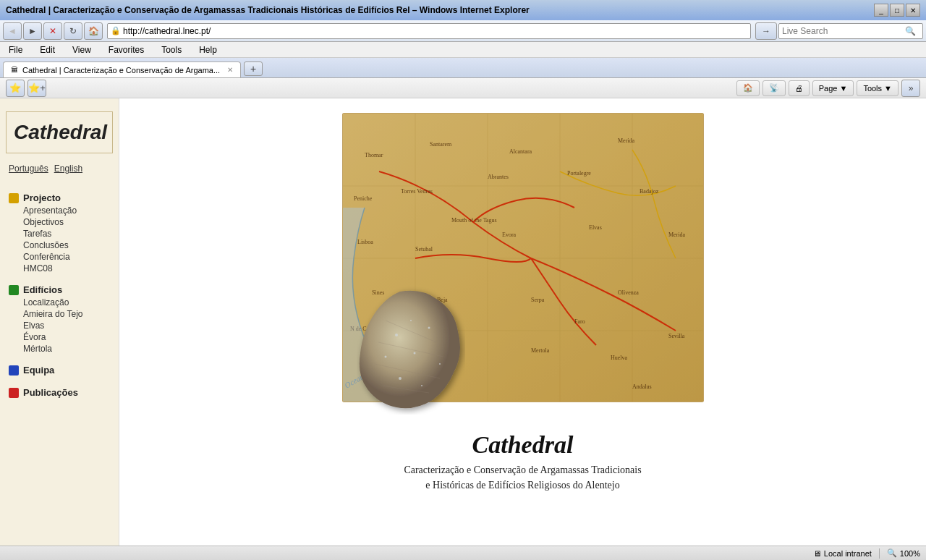 The width and height of the screenshot is (926, 560). Describe the element at coordinates (904, 553) in the screenshot. I see `zoom-indicator: 🔍 100%` at that location.